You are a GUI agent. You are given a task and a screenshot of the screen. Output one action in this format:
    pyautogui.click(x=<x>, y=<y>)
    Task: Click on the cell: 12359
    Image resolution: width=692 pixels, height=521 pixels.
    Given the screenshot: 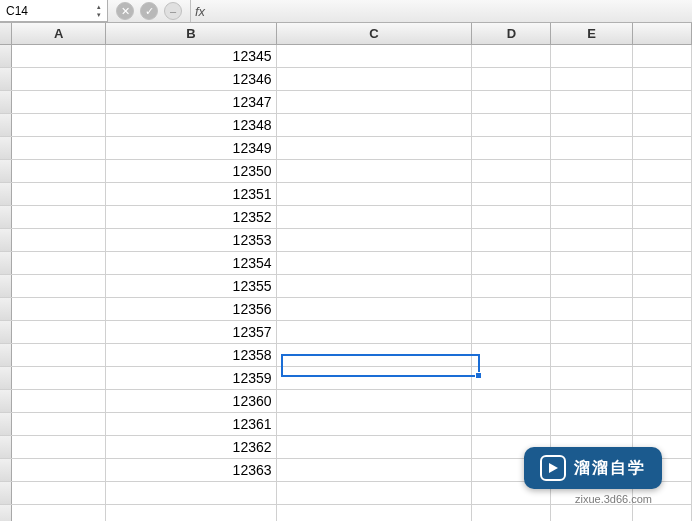 What is the action you would take?
    pyautogui.click(x=191, y=378)
    